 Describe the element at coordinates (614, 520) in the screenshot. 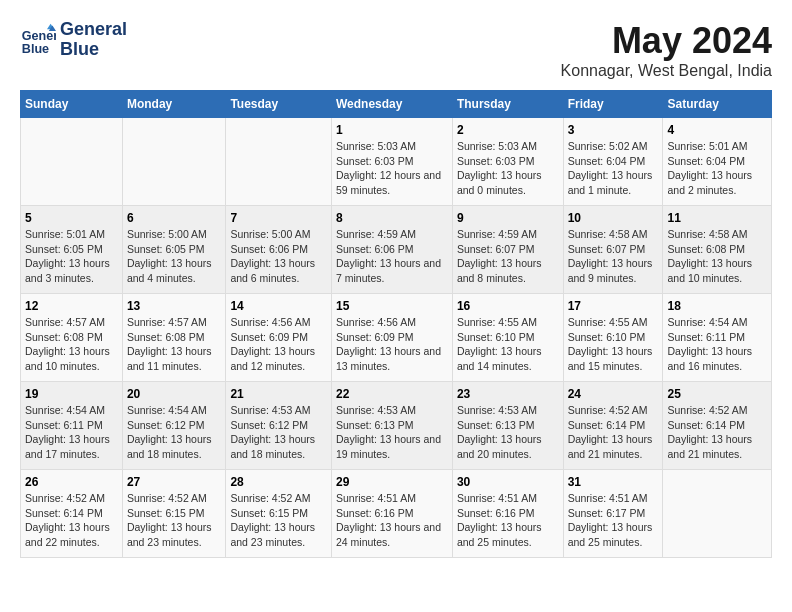

I see `day-info: Sunrise: 4:51 AM Sunset: 6:17 PM Dayligh…` at that location.